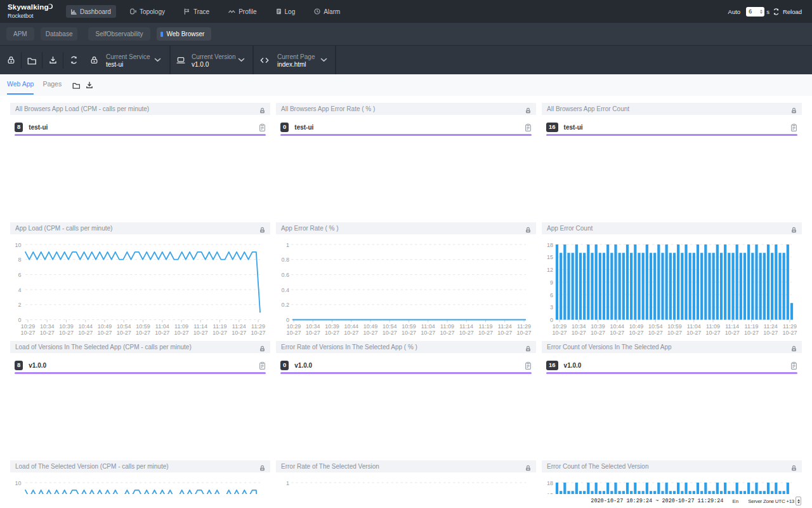 This screenshot has width=812, height=508. What do you see at coordinates (19, 260) in the screenshot?
I see `svg-text: 8` at bounding box center [19, 260].